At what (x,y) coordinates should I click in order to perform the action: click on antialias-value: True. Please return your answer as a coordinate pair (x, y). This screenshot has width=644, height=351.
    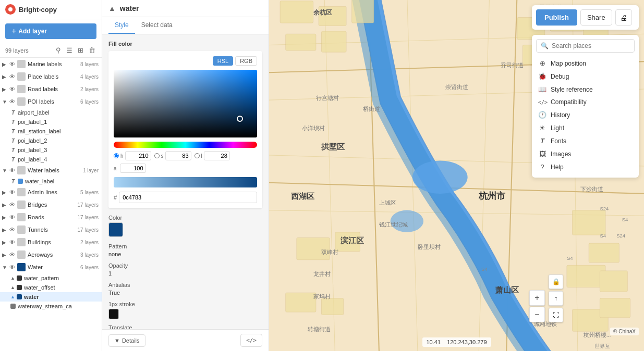
    Looking at the image, I should click on (186, 293).